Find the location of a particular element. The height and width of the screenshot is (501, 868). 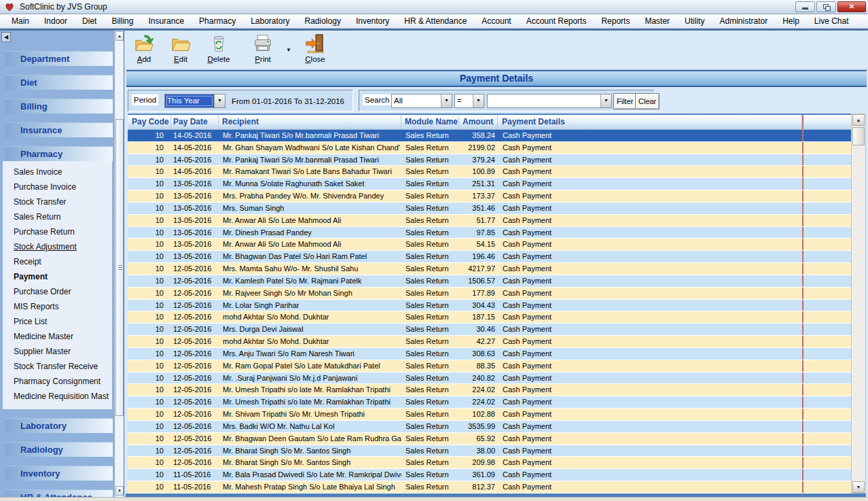

sidebar-section-laboratory: Laboratory is located at coordinates (58, 426).